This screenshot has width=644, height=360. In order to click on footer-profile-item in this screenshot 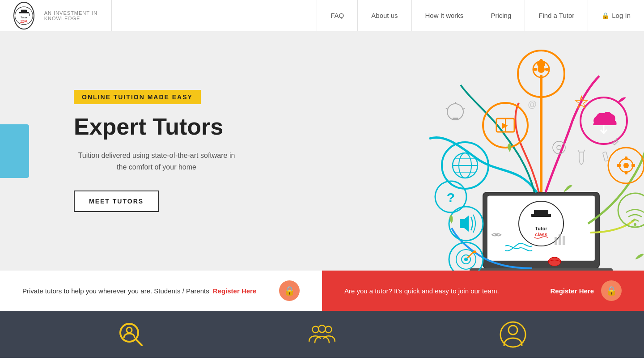, I will do `click(513, 335)`.